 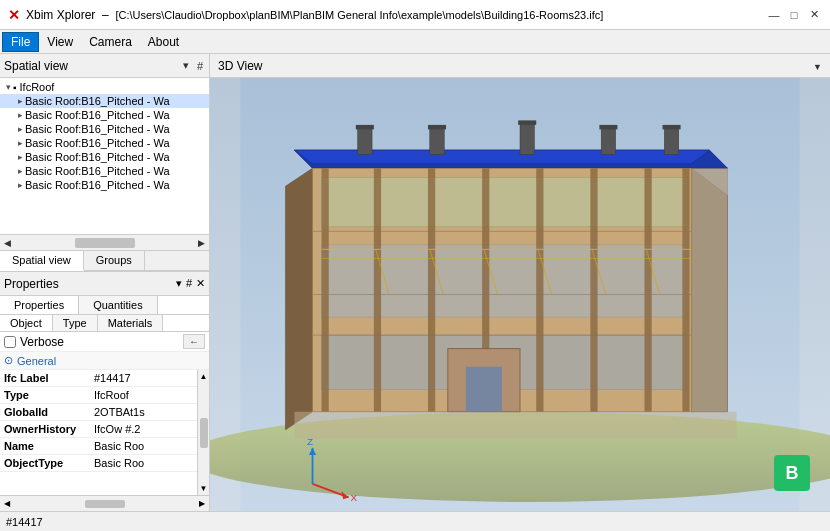 What do you see at coordinates (8, 87) in the screenshot?
I see `tree-arrow-ifcroof: ▾` at bounding box center [8, 87].